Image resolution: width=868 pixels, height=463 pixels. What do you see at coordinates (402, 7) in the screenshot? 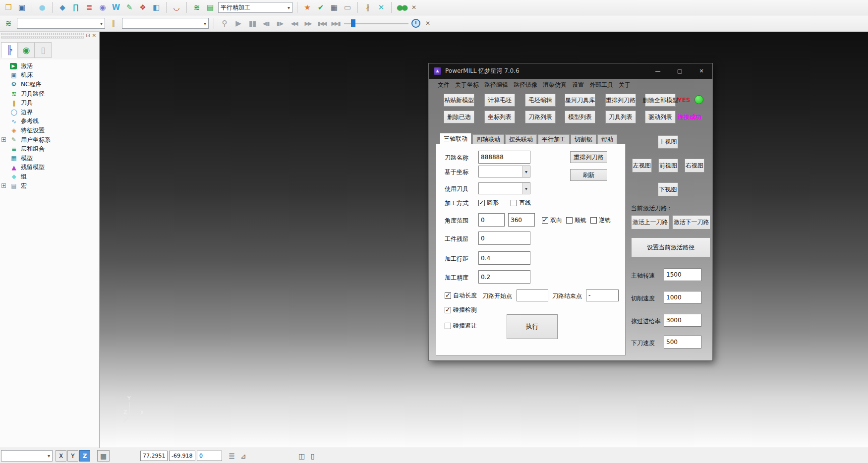
I see `cylinders-icon: ●●` at bounding box center [402, 7].